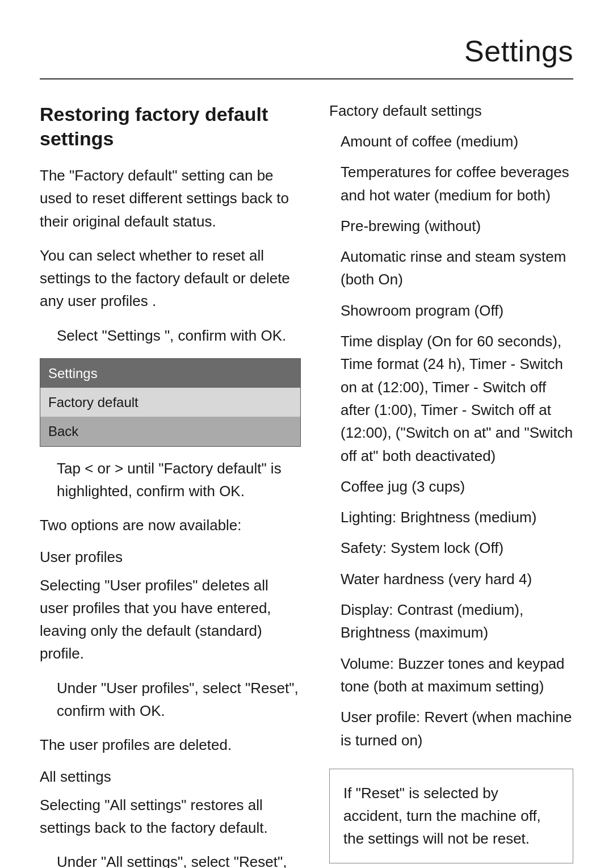  Describe the element at coordinates (170, 557) in the screenshot. I see `subheading-user-profiles: User profiles` at that location.